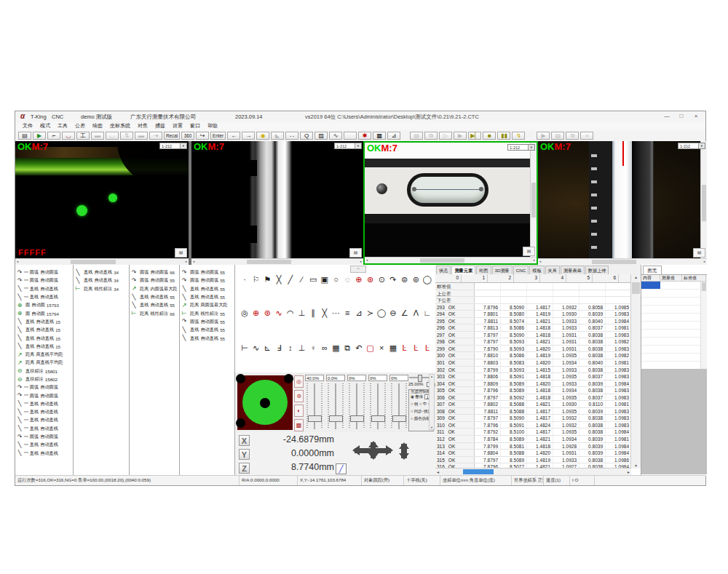  I want to click on table-row: 315OK 7.8797 8.5089 1.4819 1.0933 0.8038…, so click(533, 461).